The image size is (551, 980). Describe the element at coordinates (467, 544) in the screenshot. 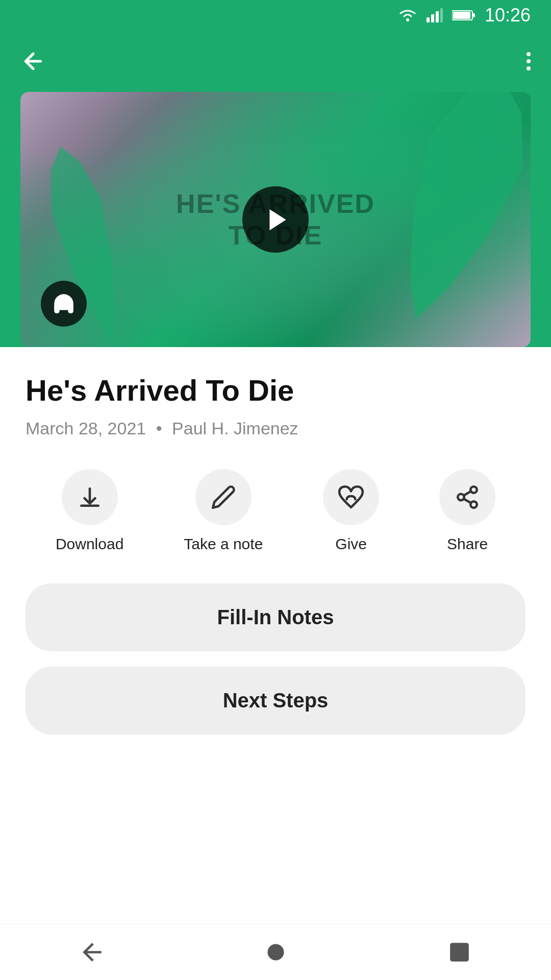

I see `share-label: Share` at that location.